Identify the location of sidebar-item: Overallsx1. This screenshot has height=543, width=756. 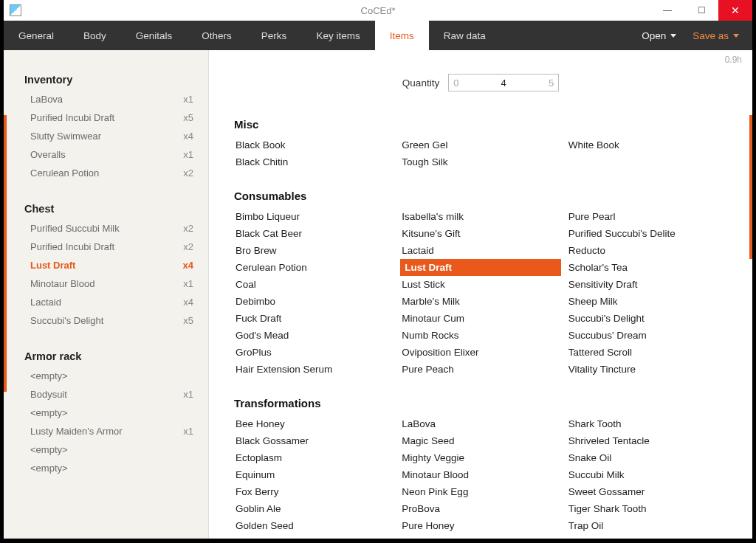
(106, 155).